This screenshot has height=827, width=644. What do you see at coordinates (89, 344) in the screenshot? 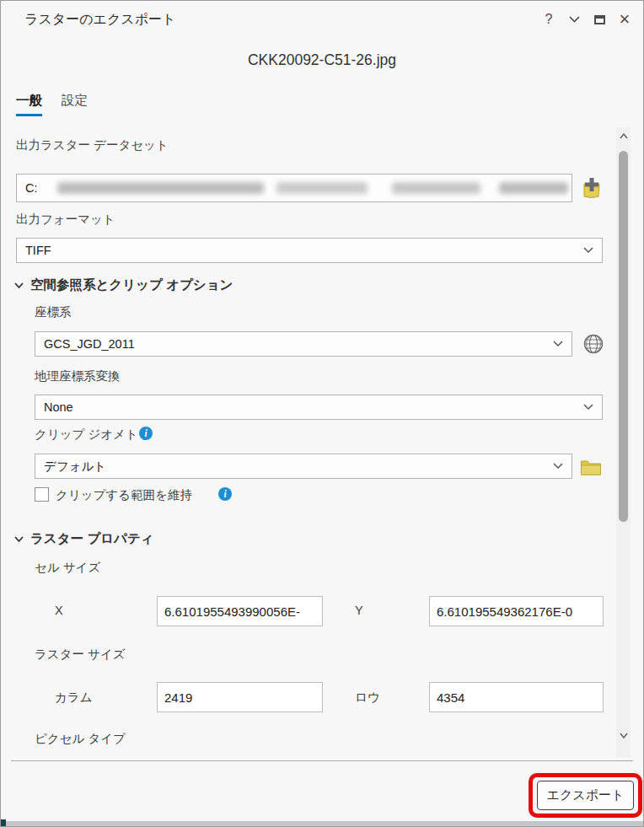
I see `coordinate-system-value: GCS_JGD_2011` at bounding box center [89, 344].